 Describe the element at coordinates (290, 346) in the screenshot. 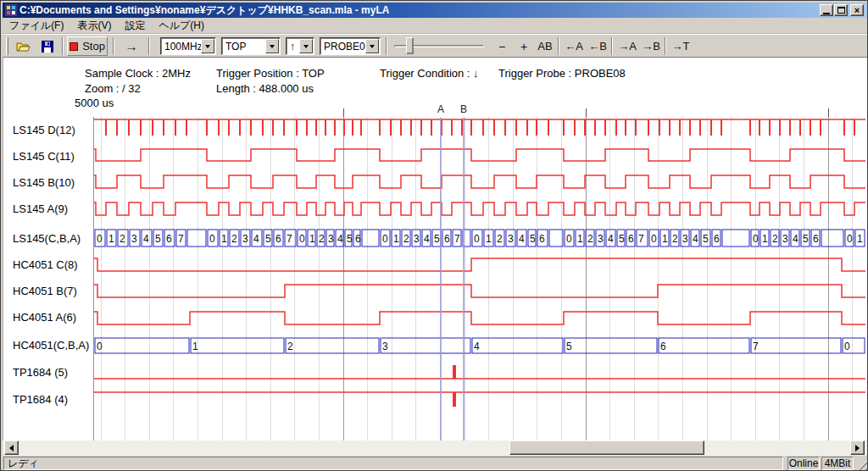

I see `hc4051-bus-value: 2` at that location.